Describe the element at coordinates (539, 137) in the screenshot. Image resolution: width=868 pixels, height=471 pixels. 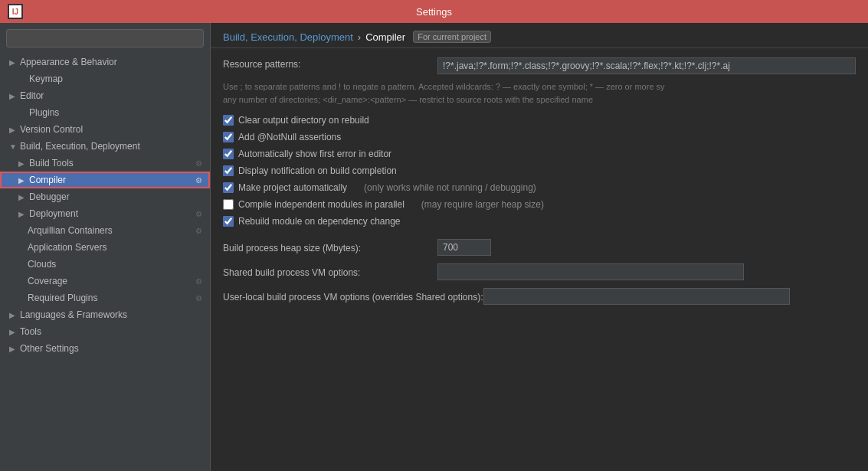
I see `checkbox-add-notnull: Add @NotNull assertions` at that location.